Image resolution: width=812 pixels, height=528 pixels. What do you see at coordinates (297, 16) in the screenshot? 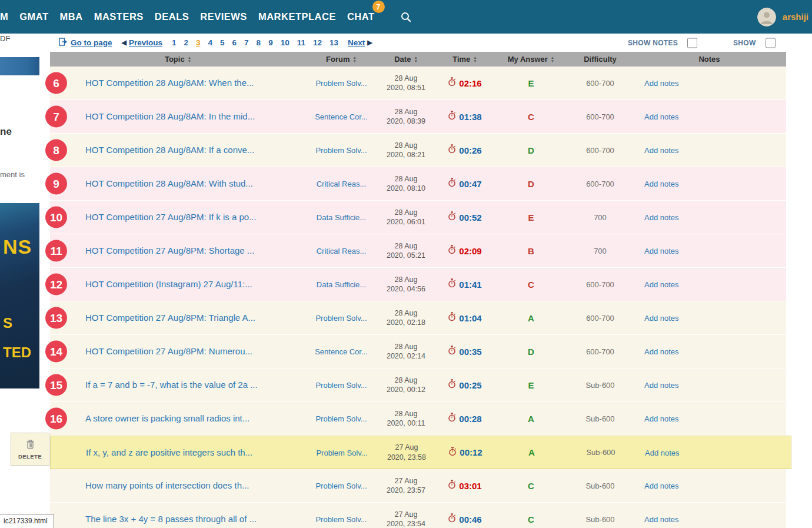
I see `nav-item-marketplace: MARKETPLACE` at bounding box center [297, 16].